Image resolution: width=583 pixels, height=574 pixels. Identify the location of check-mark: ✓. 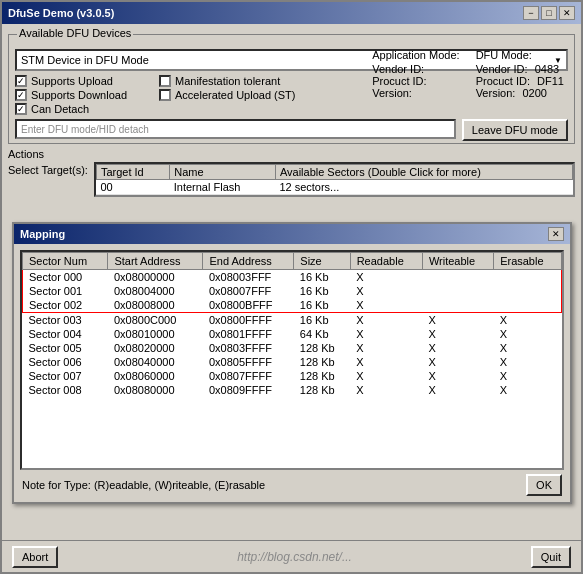
(21, 81).